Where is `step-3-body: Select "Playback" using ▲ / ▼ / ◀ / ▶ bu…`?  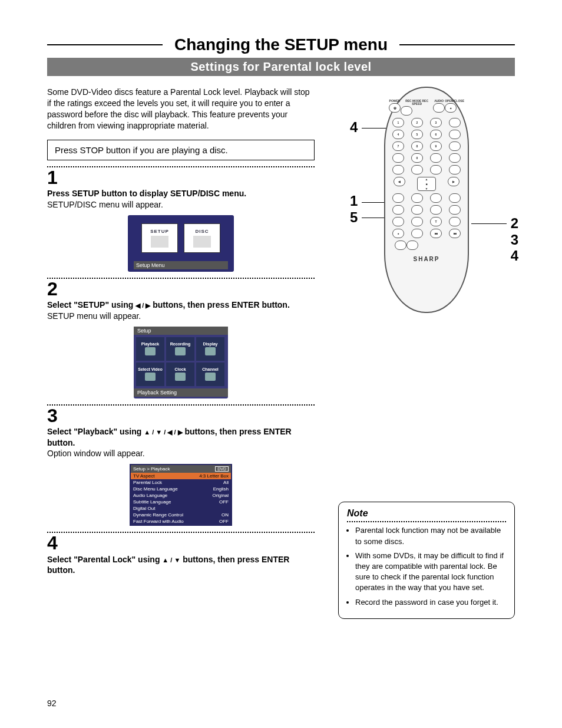
step-3-body: Select "Playback" using ▲ / ▼ / ◀ / ▶ bu… is located at coordinates (181, 443).